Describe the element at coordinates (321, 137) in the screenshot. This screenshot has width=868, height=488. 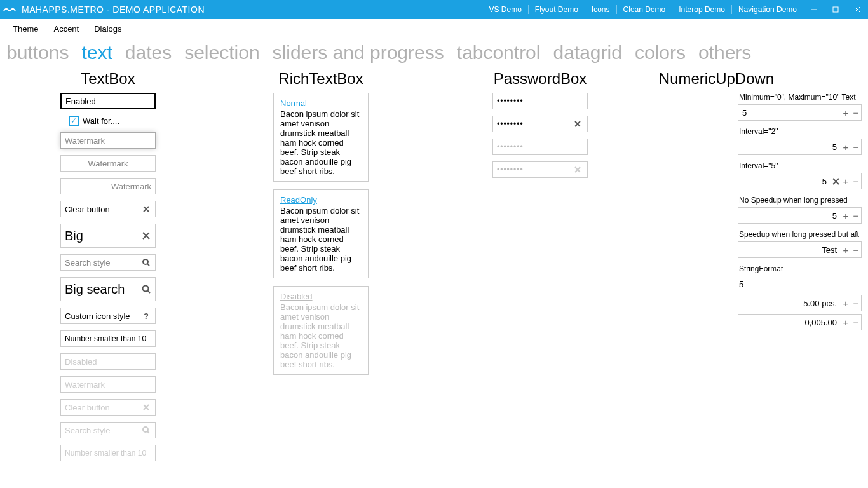
I see `richtextbox-normal: Normal Bacon ipsum dolor sit amet veniso…` at that location.